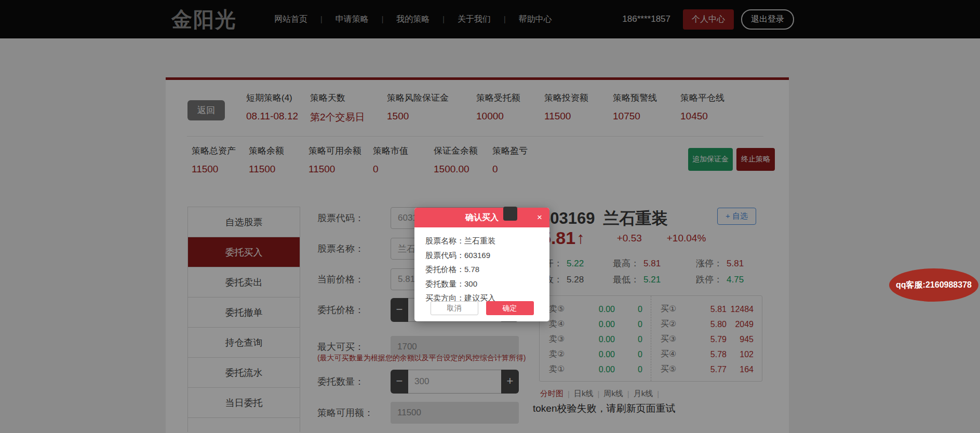 The height and width of the screenshot is (433, 980). What do you see at coordinates (482, 269) in the screenshot?
I see `dialog-order-price: 委托价格：5.78` at bounding box center [482, 269].